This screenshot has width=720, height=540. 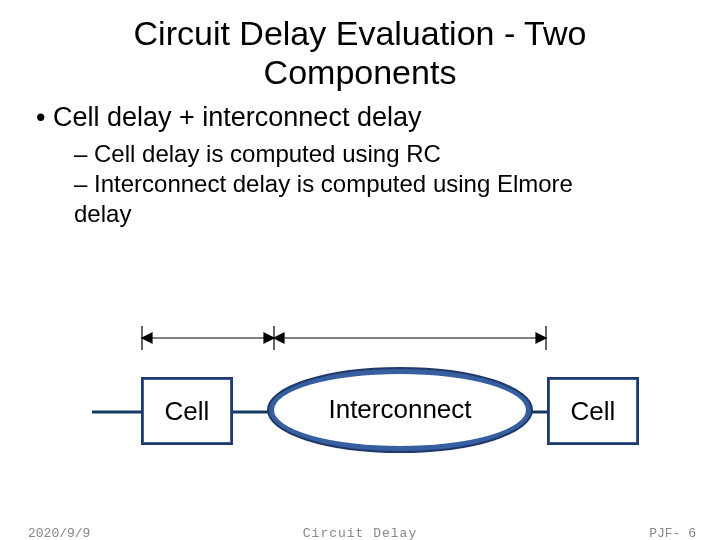 What do you see at coordinates (594, 411) in the screenshot?
I see `cell-right-label: Cell` at bounding box center [594, 411].